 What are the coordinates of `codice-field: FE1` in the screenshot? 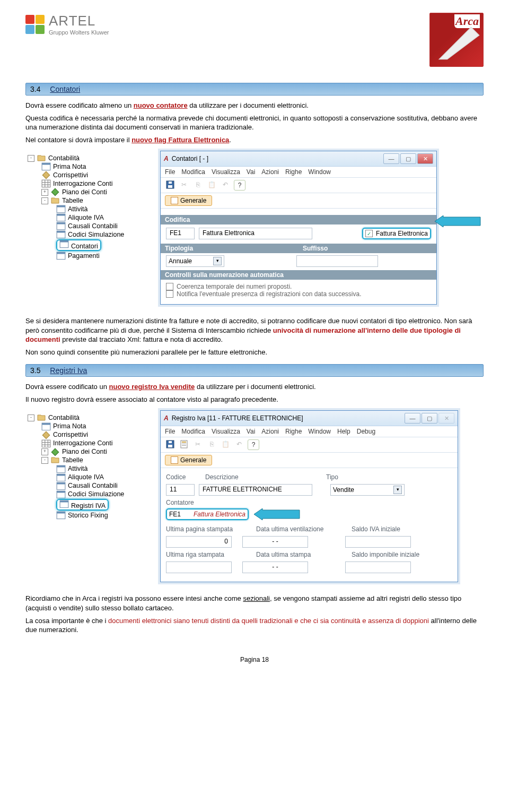 It's located at (180, 234).